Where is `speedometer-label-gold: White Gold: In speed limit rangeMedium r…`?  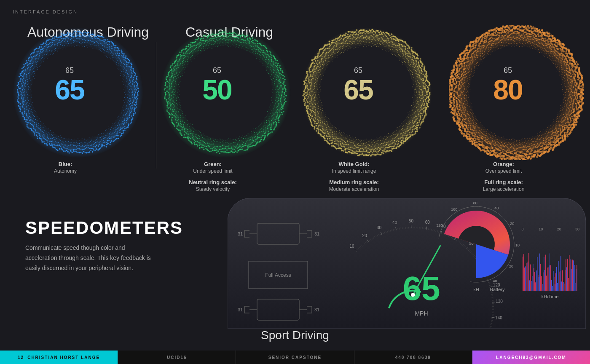
speedometer-label-gold: White Gold: In speed limit rangeMedium r… is located at coordinates (354, 177).